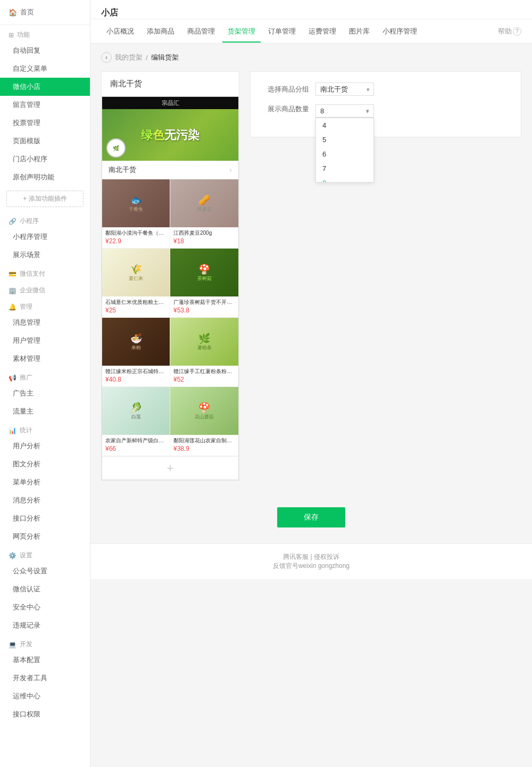 Image resolution: width=532 pixels, height=767 pixels. What do you see at coordinates (45, 69) in the screenshot?
I see `sidebar-item-custom-menu: 自定义菜单` at bounding box center [45, 69].